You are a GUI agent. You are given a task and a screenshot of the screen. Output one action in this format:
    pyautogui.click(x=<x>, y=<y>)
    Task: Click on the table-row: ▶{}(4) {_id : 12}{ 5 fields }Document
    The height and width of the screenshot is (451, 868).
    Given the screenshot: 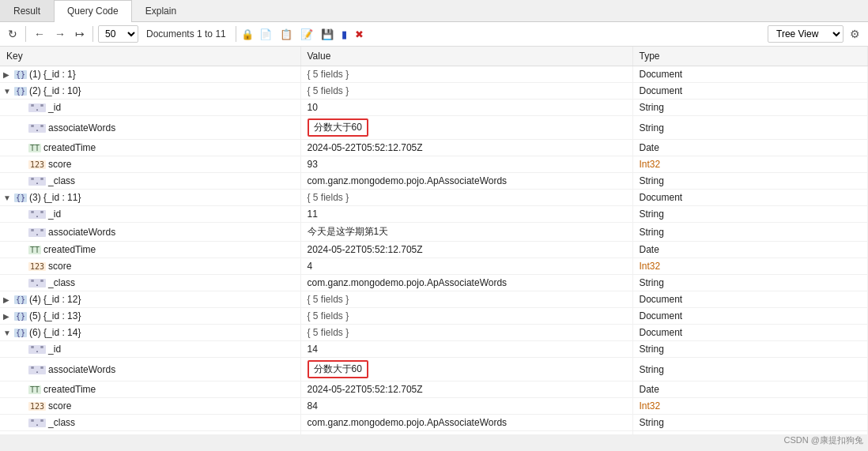 What is the action you would take?
    pyautogui.click(x=434, y=300)
    